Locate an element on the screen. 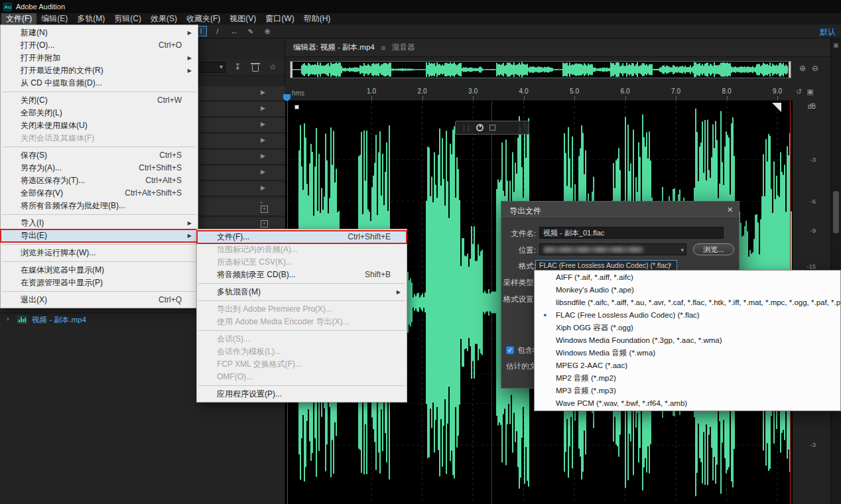  tool-icon-1: / is located at coordinates (218, 31).